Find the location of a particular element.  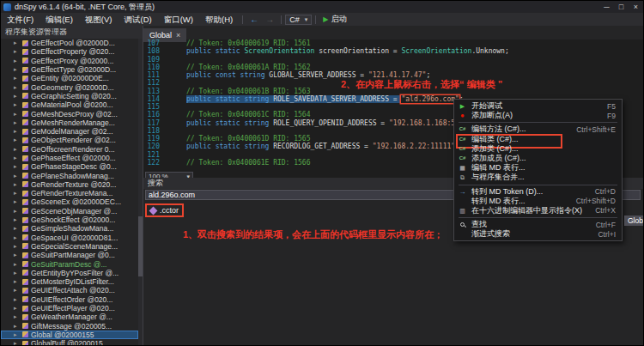

tree-scrollbar-thumb is located at coordinates (141, 246).